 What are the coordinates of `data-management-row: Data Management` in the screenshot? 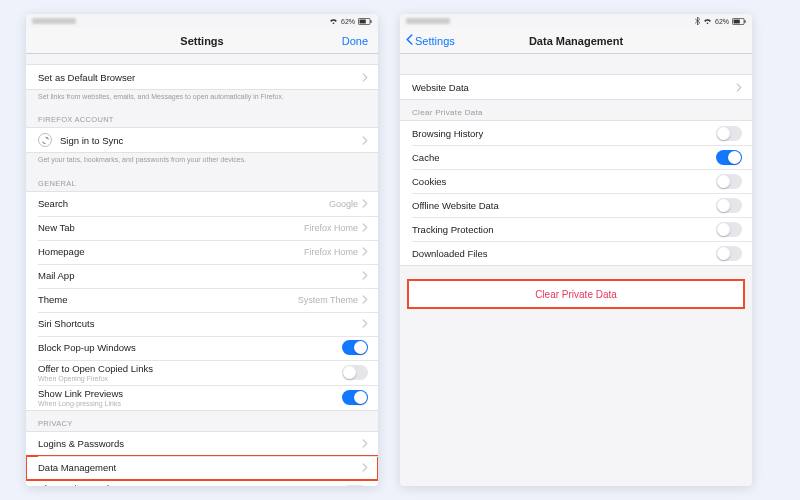 It's located at (202, 468).